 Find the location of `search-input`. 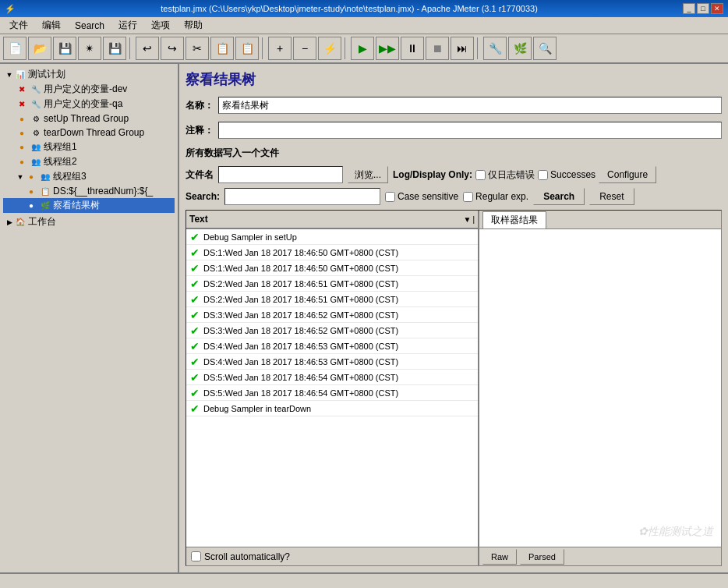

search-input is located at coordinates (302, 197).